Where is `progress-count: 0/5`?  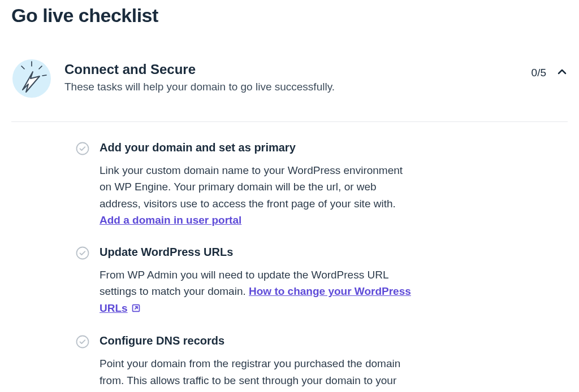 progress-count: 0/5 is located at coordinates (539, 73).